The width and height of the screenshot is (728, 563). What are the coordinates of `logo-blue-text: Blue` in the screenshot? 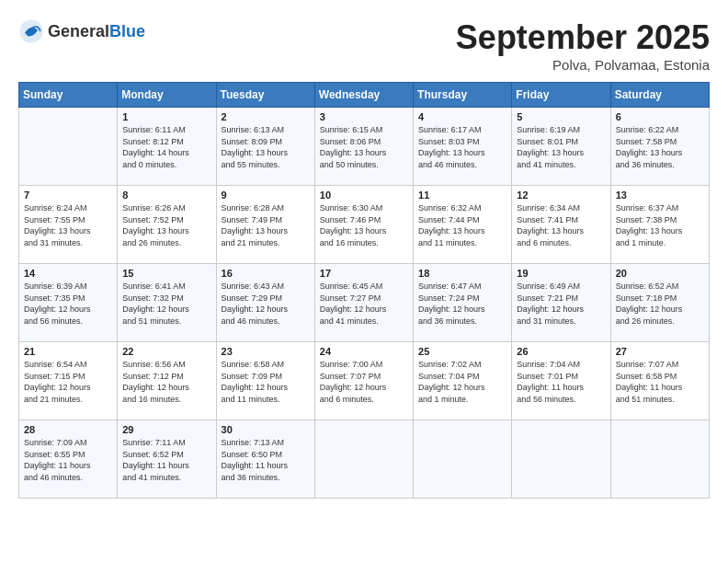 It's located at (127, 31).